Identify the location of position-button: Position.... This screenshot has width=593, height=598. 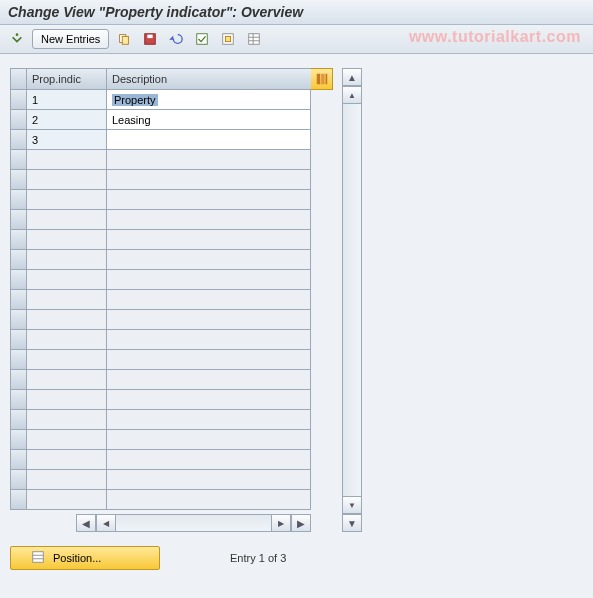
(85, 558).